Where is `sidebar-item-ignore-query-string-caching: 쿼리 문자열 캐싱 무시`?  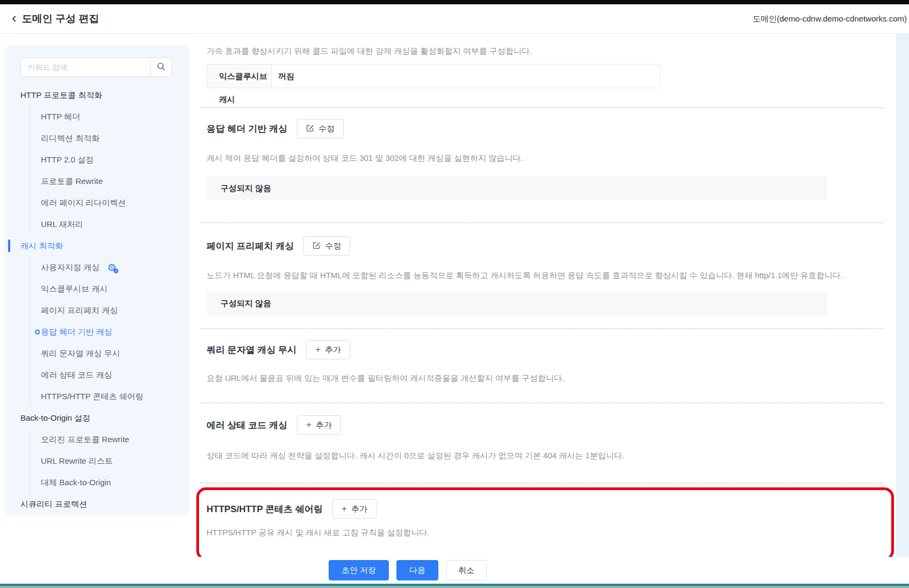 sidebar-item-ignore-query-string-caching: 쿼리 문자열 캐싱 무시 is located at coordinates (115, 353).